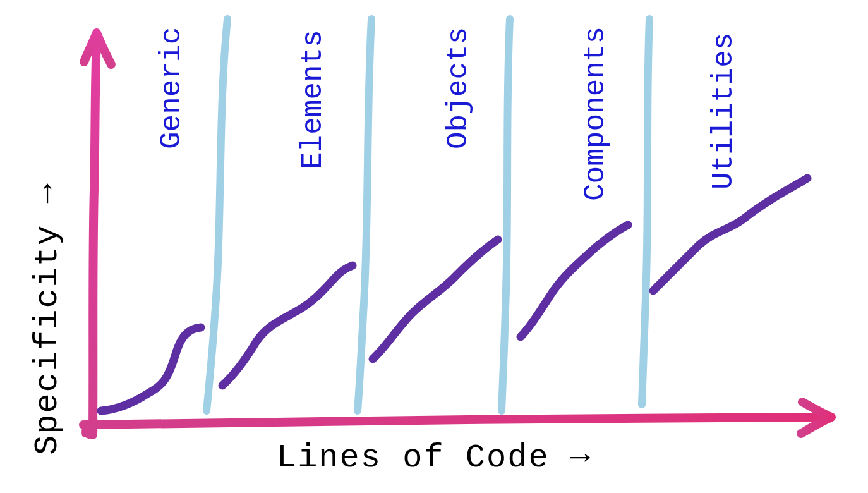 The height and width of the screenshot is (493, 868). What do you see at coordinates (97, 234) in the screenshot?
I see `y-axis-arrow` at bounding box center [97, 234].